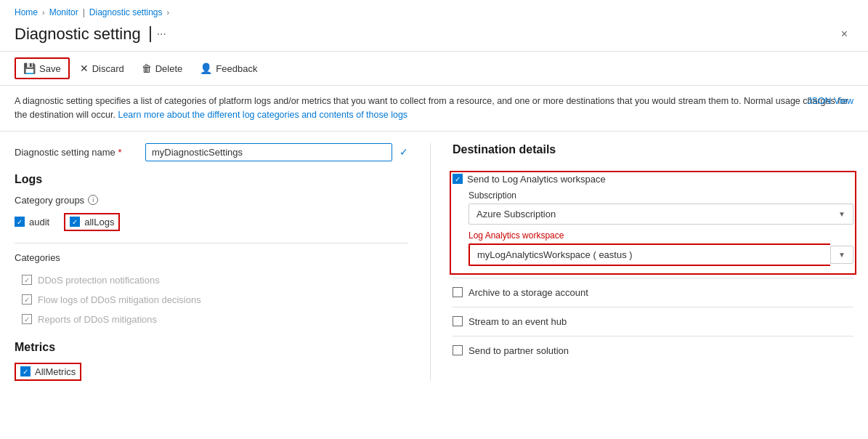 This screenshot has height=439, width=868. What do you see at coordinates (211, 222) in the screenshot?
I see `category-groups-checkboxes: ✓ audit ✓ allLogs` at bounding box center [211, 222].